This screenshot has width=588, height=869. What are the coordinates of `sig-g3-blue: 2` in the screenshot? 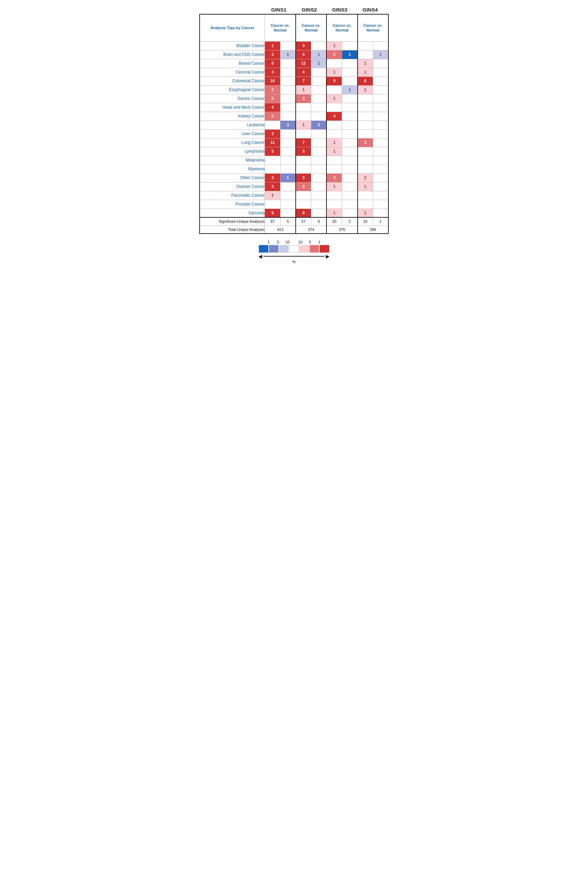 It's located at (350, 221).